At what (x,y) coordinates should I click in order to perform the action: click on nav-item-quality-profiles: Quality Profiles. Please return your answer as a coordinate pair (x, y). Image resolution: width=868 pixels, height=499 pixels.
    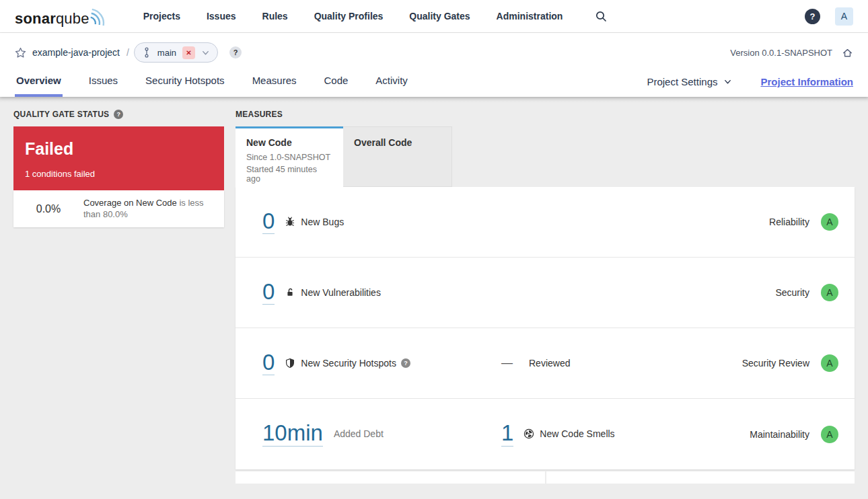
    Looking at the image, I should click on (349, 16).